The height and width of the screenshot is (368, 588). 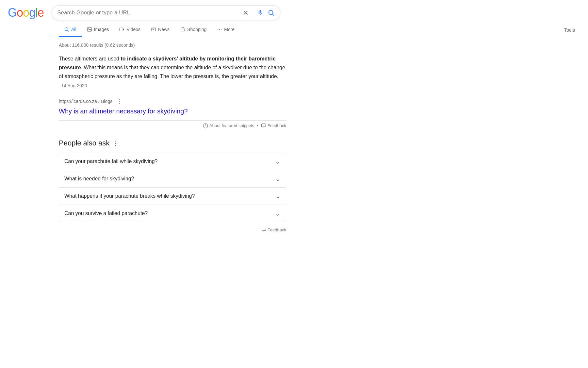 What do you see at coordinates (172, 230) in the screenshot?
I see `bottom-feedback: Feedback` at bounding box center [172, 230].